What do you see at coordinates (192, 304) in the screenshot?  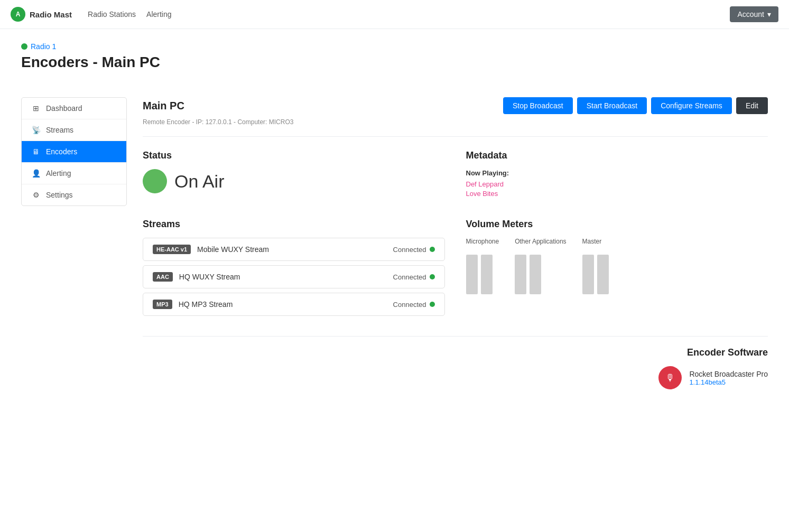 I see `stream-left-2: MP3 HQ MP3 Stream` at bounding box center [192, 304].